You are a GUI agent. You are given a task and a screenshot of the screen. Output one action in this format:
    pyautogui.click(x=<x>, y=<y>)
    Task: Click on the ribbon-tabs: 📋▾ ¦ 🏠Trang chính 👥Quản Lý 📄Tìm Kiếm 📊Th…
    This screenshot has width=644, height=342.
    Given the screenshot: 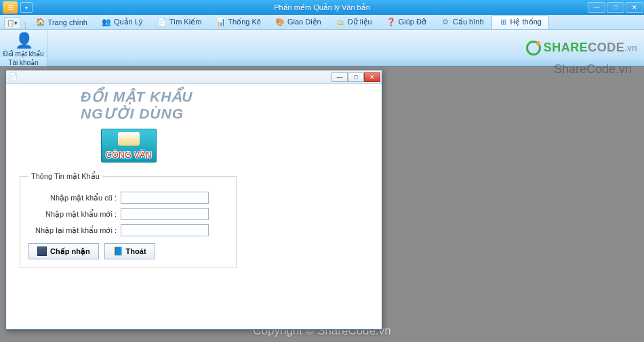 What is the action you would take?
    pyautogui.click(x=322, y=22)
    